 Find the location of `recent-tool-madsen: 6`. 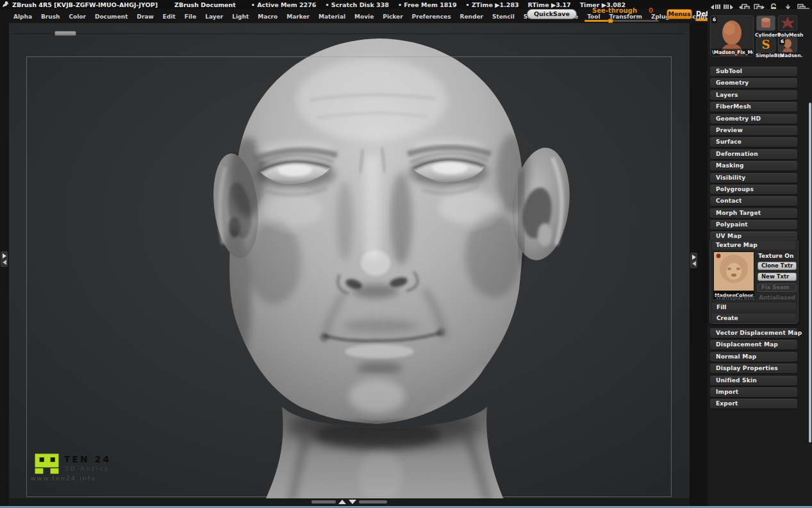

recent-tool-madsen: 6 is located at coordinates (788, 45).